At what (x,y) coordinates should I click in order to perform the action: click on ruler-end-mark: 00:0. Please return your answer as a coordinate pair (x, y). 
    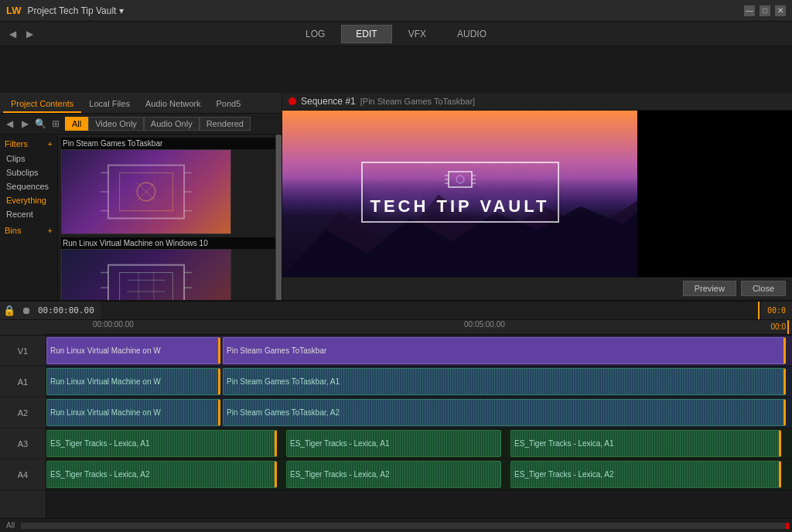
    Looking at the image, I should click on (778, 326).